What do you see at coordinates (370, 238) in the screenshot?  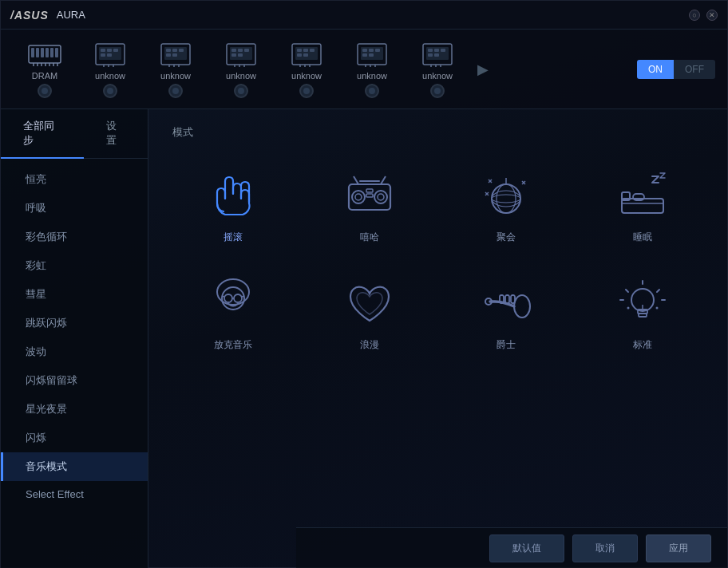 I see `mode-label-hiphop: 嘻哈` at bounding box center [370, 238].